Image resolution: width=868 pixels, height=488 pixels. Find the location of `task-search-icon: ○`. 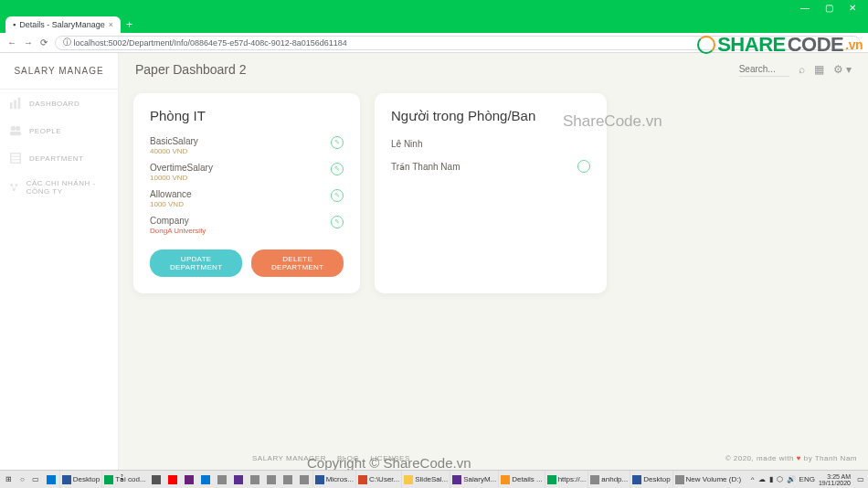

task-search-icon: ○ is located at coordinates (22, 479).